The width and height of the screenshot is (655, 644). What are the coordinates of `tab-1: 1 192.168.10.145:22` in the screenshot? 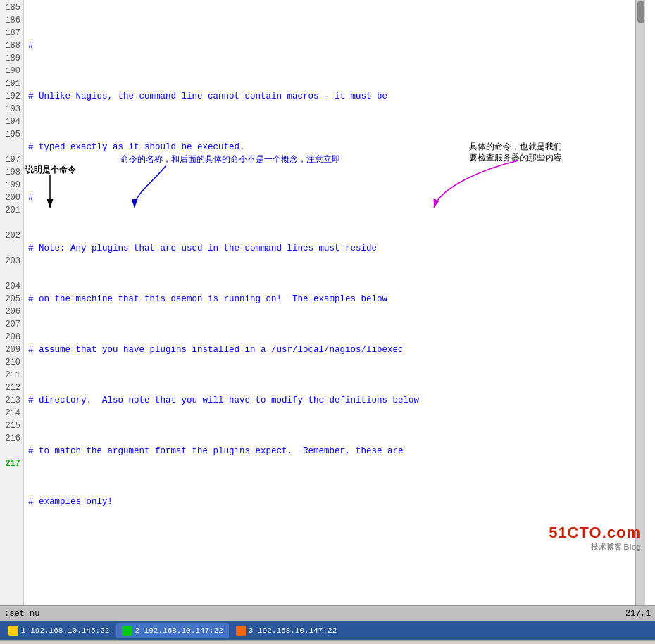 It's located at (59, 631).